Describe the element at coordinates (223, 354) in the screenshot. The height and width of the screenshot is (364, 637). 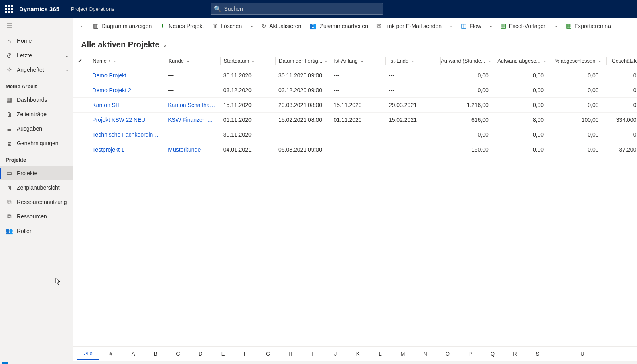
I see `alpha-E: E` at that location.